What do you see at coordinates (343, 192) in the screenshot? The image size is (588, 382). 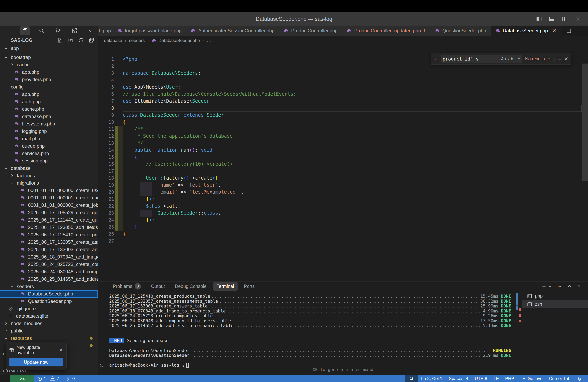 I see `code-line: 20 'email' => 'test@example.com',` at bounding box center [343, 192].